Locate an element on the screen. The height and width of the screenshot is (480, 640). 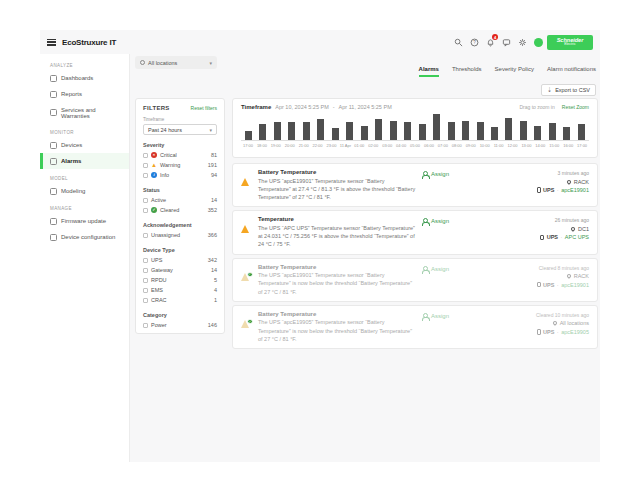
filter-option-label: Active is located at coordinates (158, 200).